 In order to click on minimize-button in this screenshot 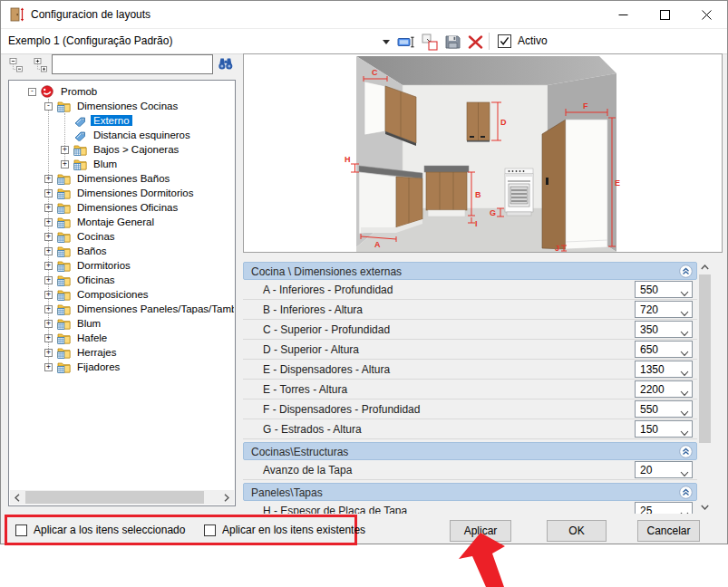, I will do `click(623, 14)`.